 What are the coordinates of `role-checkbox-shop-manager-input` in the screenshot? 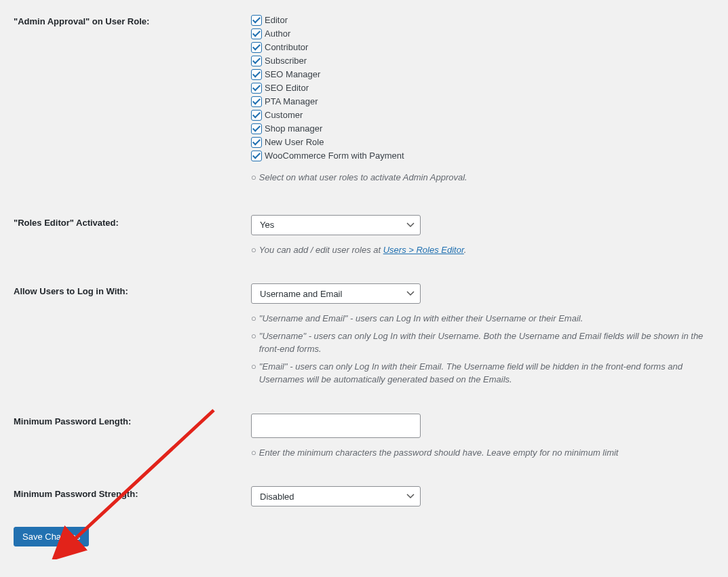 It's located at (256, 129).